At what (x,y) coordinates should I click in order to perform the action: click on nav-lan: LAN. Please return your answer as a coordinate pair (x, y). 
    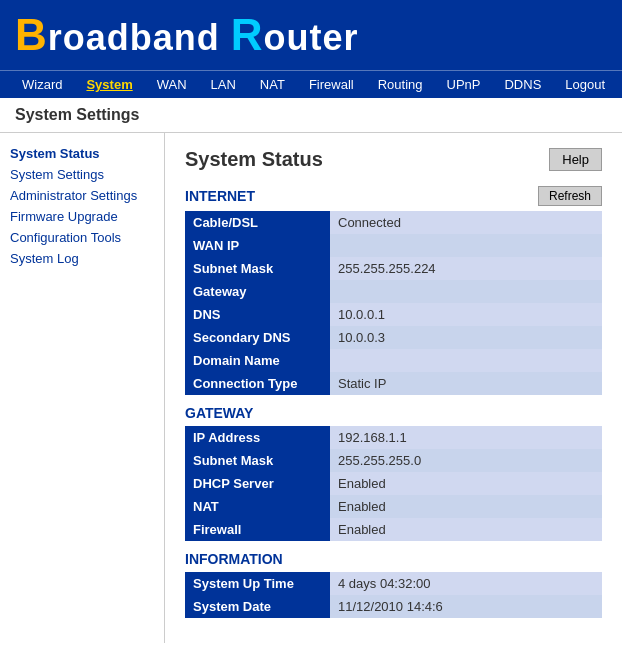
    Looking at the image, I should click on (224, 84).